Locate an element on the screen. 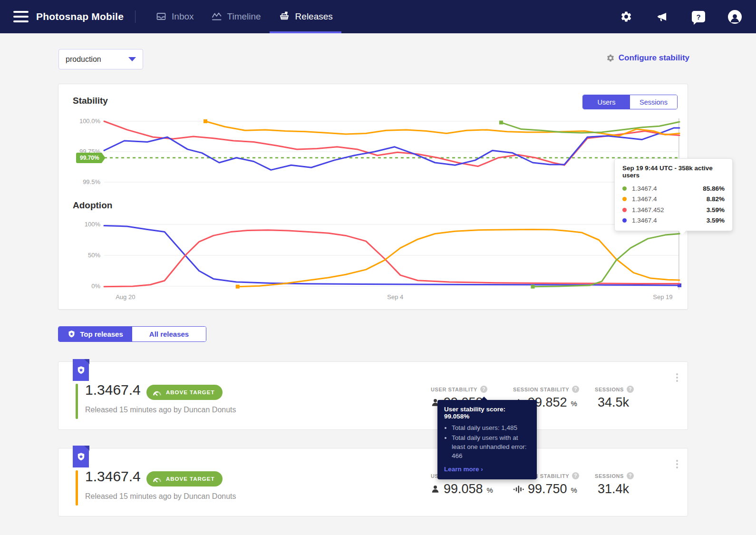 The image size is (756, 535). tooltip-series-name: 1.3467.452 is located at coordinates (669, 210).